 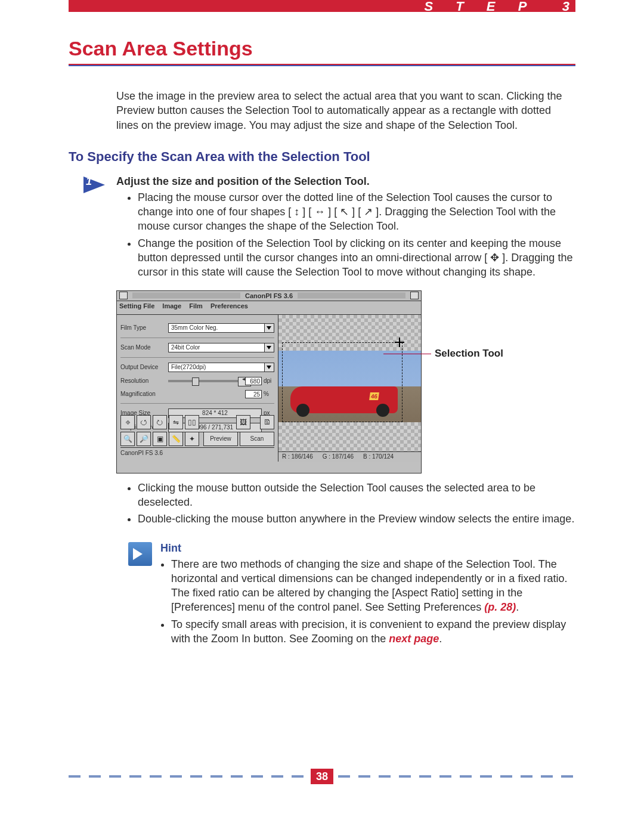 I want to click on page-number: 38, so click(x=322, y=776).